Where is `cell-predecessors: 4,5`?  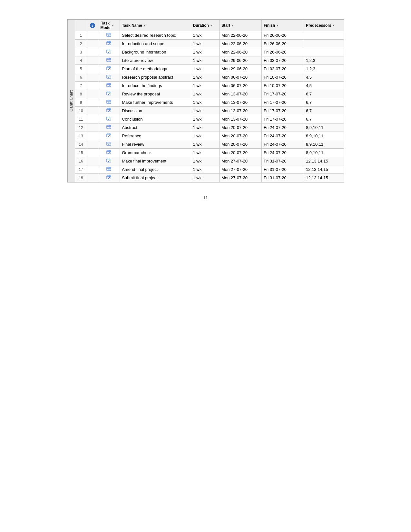
cell-predecessors: 4,5 is located at coordinates (324, 86).